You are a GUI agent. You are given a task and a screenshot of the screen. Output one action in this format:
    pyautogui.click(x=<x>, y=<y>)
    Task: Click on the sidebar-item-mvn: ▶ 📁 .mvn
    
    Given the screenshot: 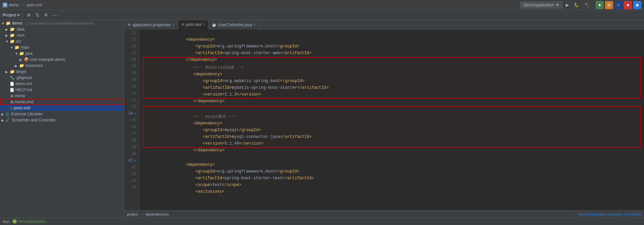 What is the action you would take?
    pyautogui.click(x=62, y=35)
    